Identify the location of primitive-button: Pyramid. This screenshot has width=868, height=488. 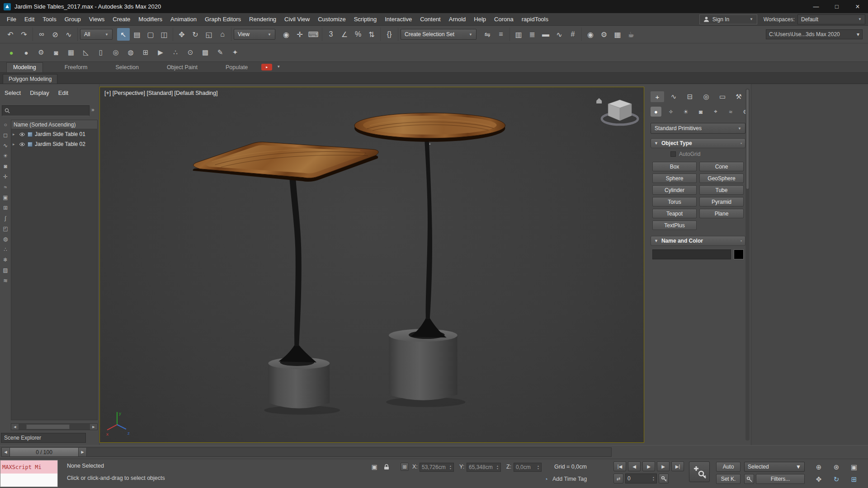
(722, 202).